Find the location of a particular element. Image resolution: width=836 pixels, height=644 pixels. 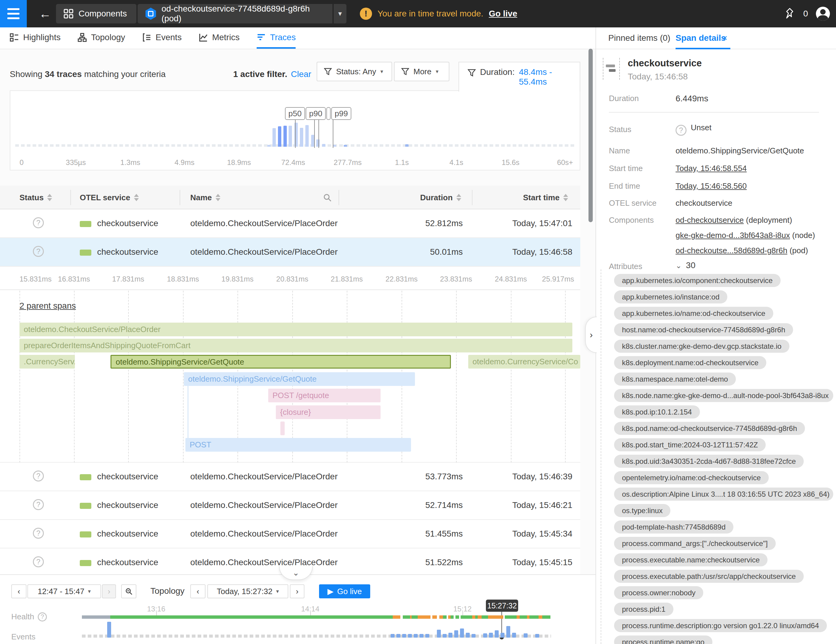

close-icon: × is located at coordinates (725, 38).